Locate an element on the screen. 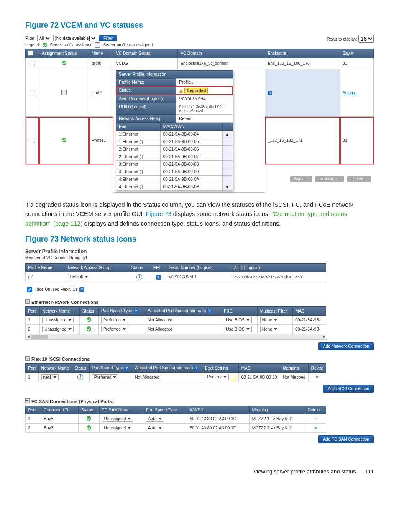 The width and height of the screenshot is (399, 532). hide-flexnics-checkbox is located at coordinates (29, 290).